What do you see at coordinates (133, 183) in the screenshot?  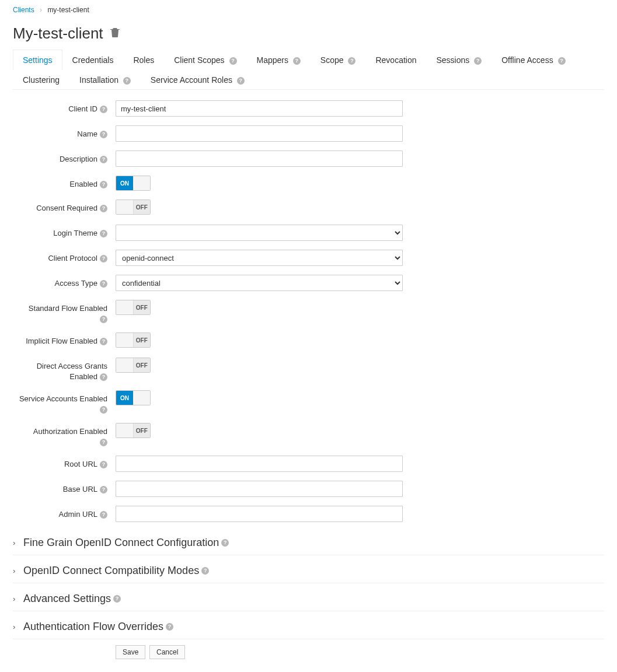 I see `enabled-toggle: ON` at bounding box center [133, 183].